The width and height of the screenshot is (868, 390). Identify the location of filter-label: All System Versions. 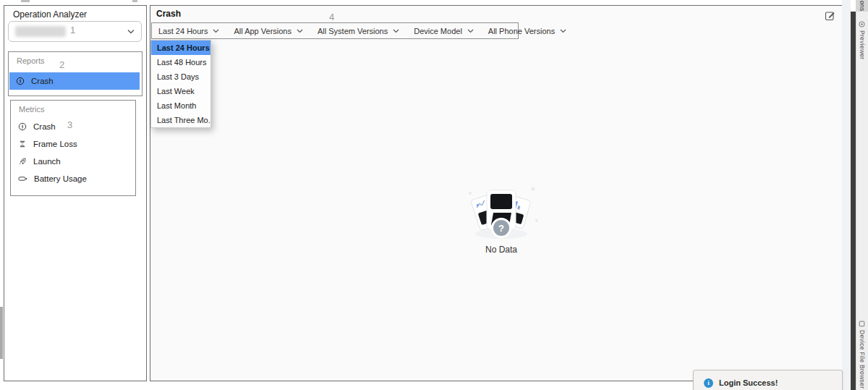
(353, 31).